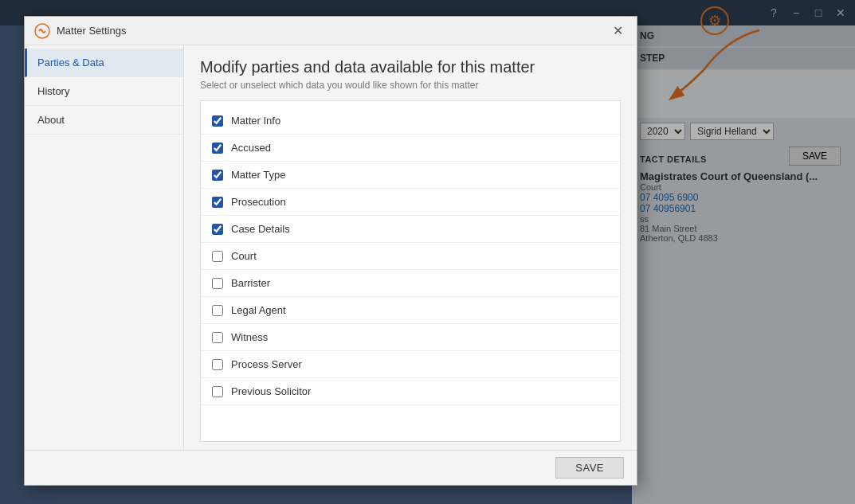 This screenshot has width=855, height=504. I want to click on checkbox-label-barrister: Barrister, so click(250, 283).